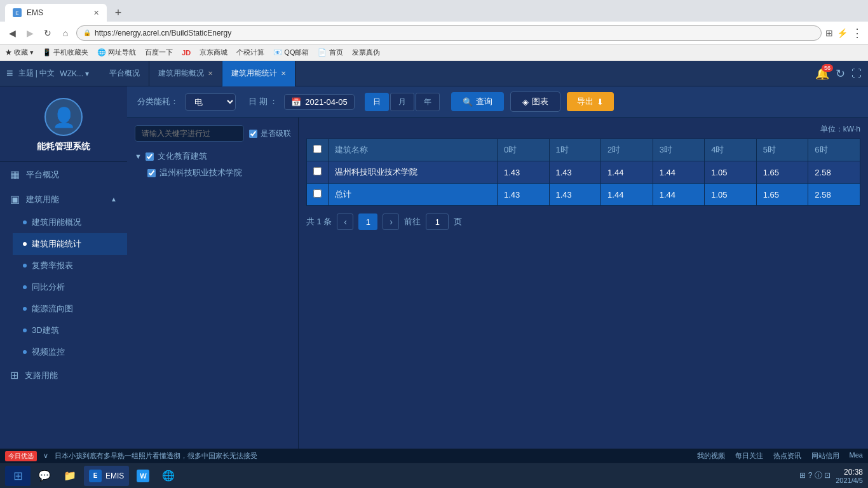  What do you see at coordinates (250, 52) in the screenshot?
I see `bookmark-item: 个税计算` at bounding box center [250, 52].